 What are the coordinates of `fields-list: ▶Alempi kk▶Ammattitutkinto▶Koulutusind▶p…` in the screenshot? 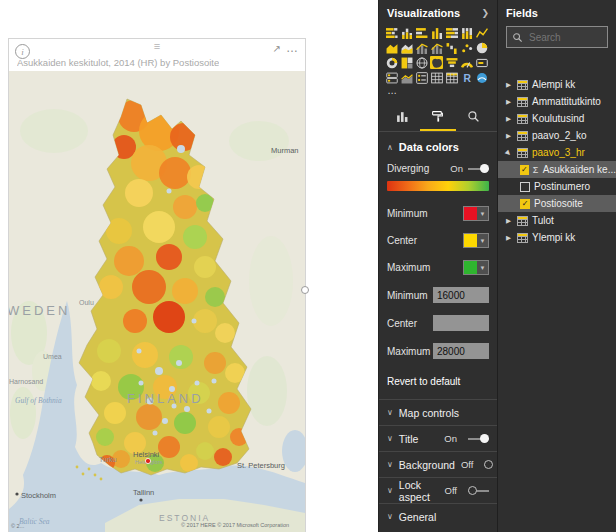 It's located at (557, 161).